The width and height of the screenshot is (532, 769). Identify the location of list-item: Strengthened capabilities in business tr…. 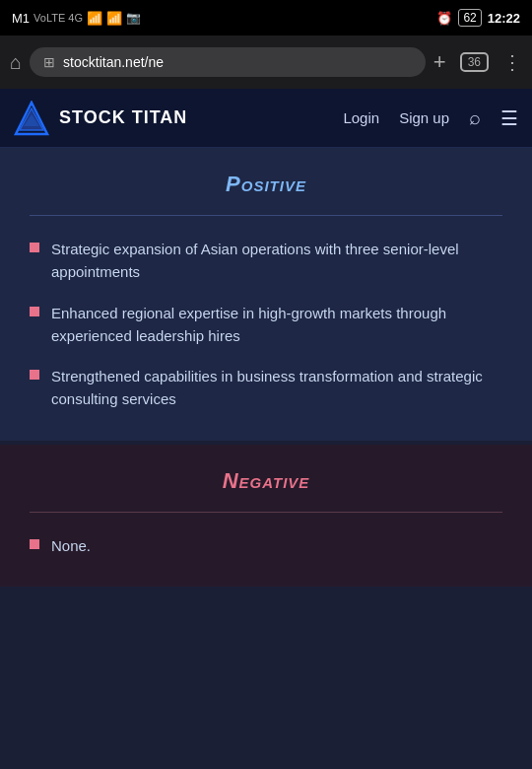
(266, 388).